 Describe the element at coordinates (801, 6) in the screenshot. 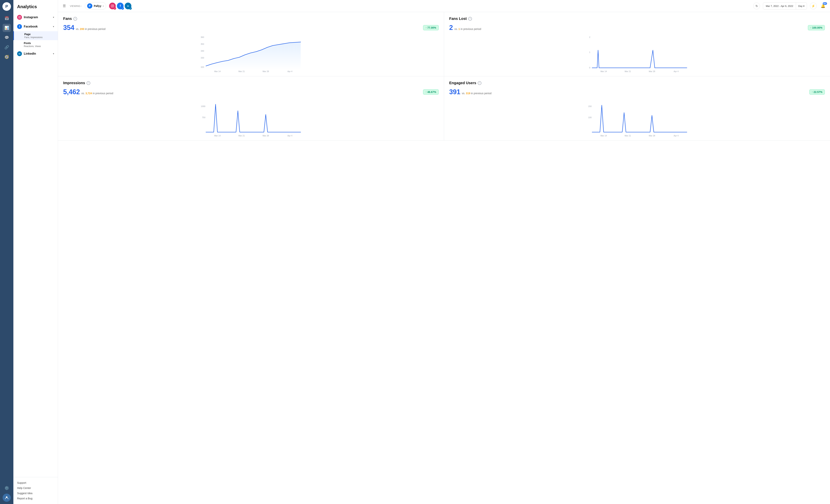

I see `day-selector: Day ▾` at that location.